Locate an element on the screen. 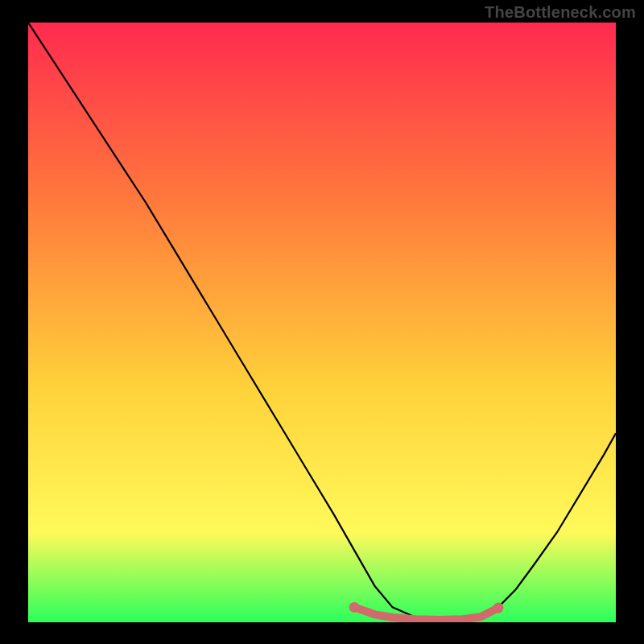 The height and width of the screenshot is (644, 644). sweet-spot-end-dot is located at coordinates (499, 609).